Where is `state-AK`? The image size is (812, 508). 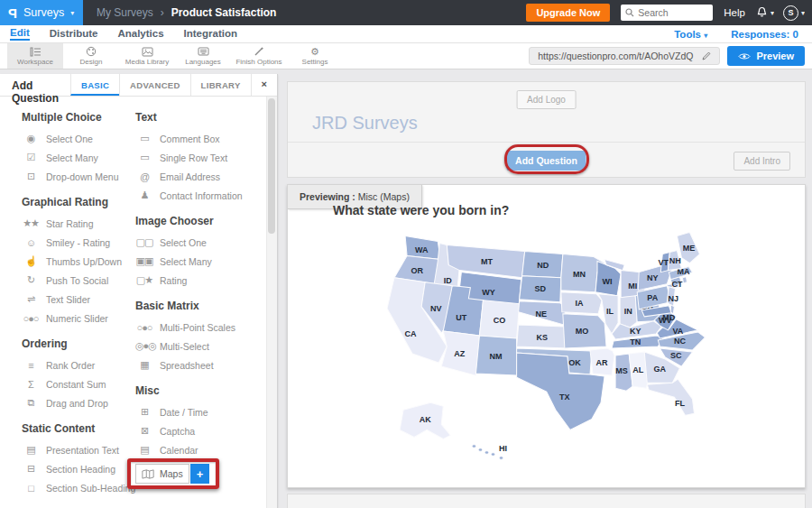
state-AK is located at coordinates (425, 420).